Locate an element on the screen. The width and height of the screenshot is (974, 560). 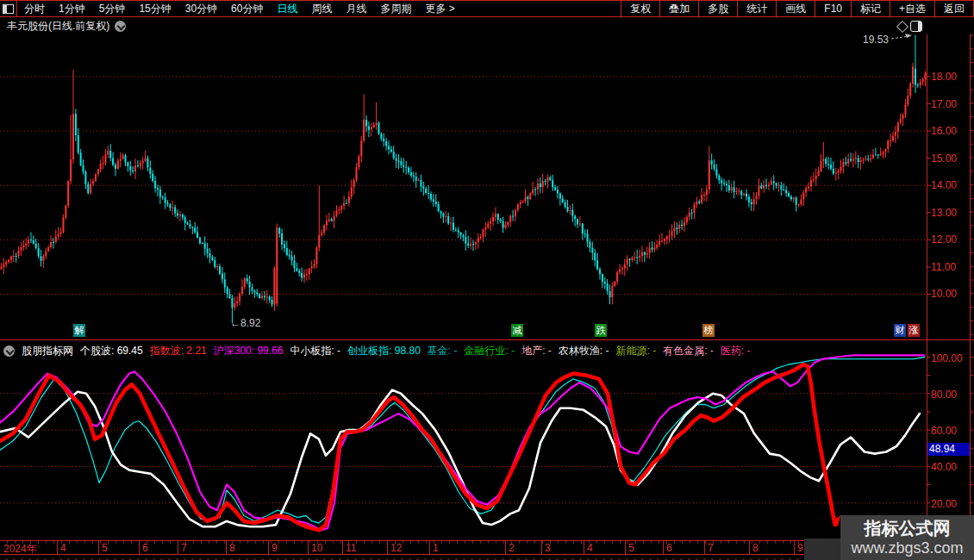
watermark-url: www.zbgs3.com is located at coordinates (907, 548).